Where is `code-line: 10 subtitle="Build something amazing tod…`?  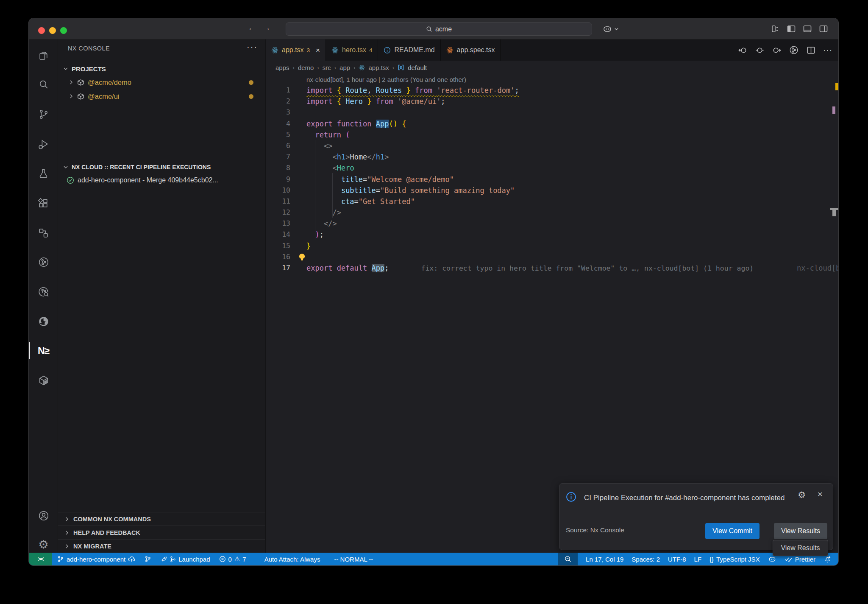 code-line: 10 subtitle="Build something amazing tod… is located at coordinates (552, 190).